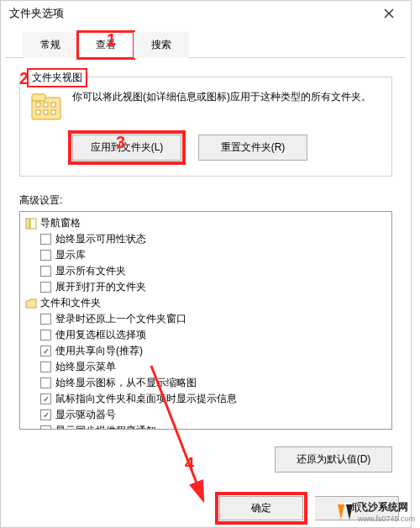 This screenshot has width=420, height=528. What do you see at coordinates (206, 351) in the screenshot?
I see `tree-item: 使用共享向导(推荐)` at bounding box center [206, 351].